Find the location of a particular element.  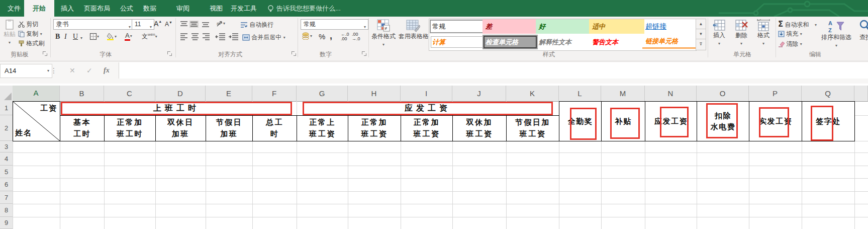

cell-style-hyperlink: 超链接 is located at coordinates (670, 26).